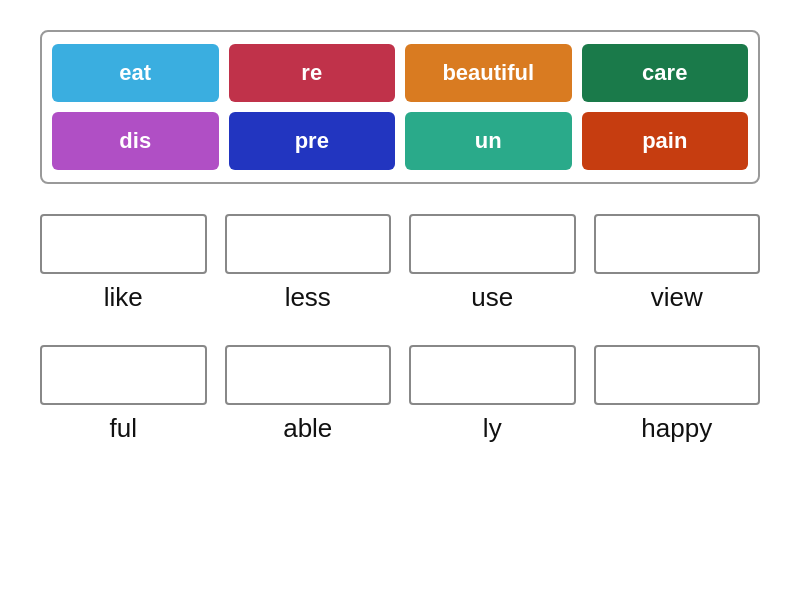 Image resolution: width=800 pixels, height=600 pixels. What do you see at coordinates (308, 298) in the screenshot?
I see `drop-less-label: less` at bounding box center [308, 298].